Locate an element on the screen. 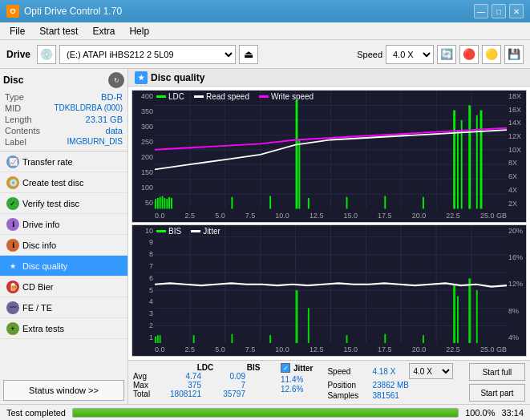 The image size is (530, 420). sidebar-item-transfer-rate: 📈 Transfer rate is located at coordinates (64, 162).